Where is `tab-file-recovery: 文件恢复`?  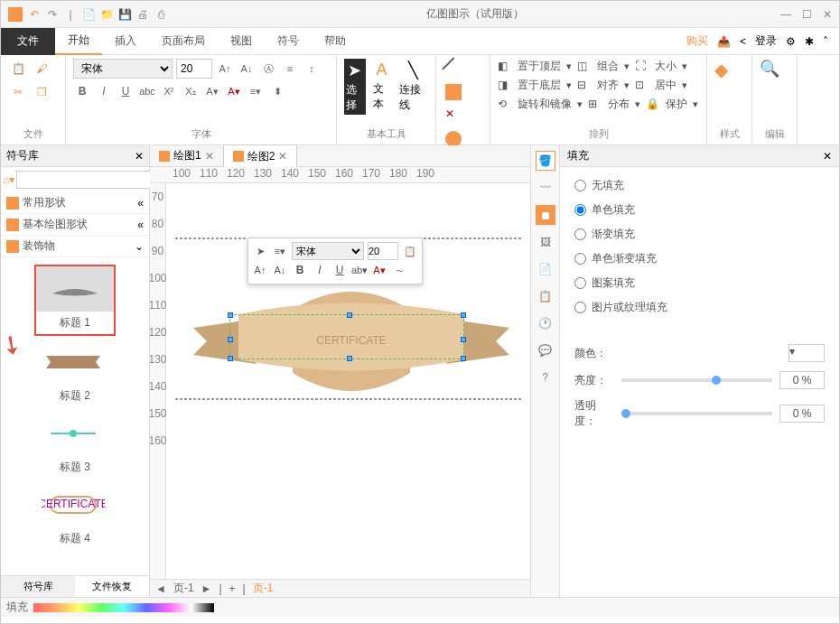
tab-file-recovery: 文件恢复 is located at coordinates (112, 587).